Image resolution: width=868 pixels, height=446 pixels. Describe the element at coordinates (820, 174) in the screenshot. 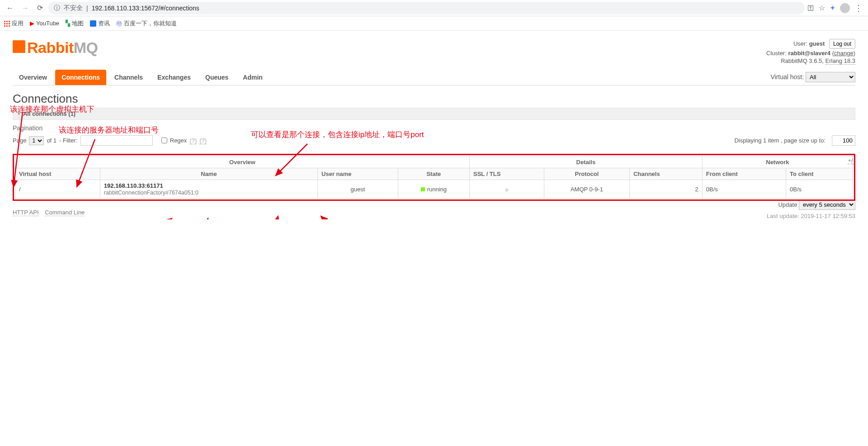

I see `col-to-client: To client` at that location.